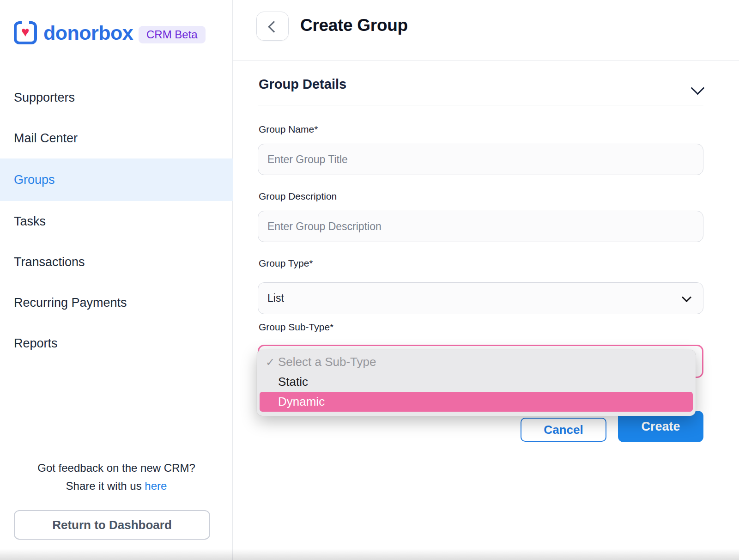  What do you see at coordinates (276, 298) in the screenshot?
I see `group-type-selected-value: List` at bounding box center [276, 298].